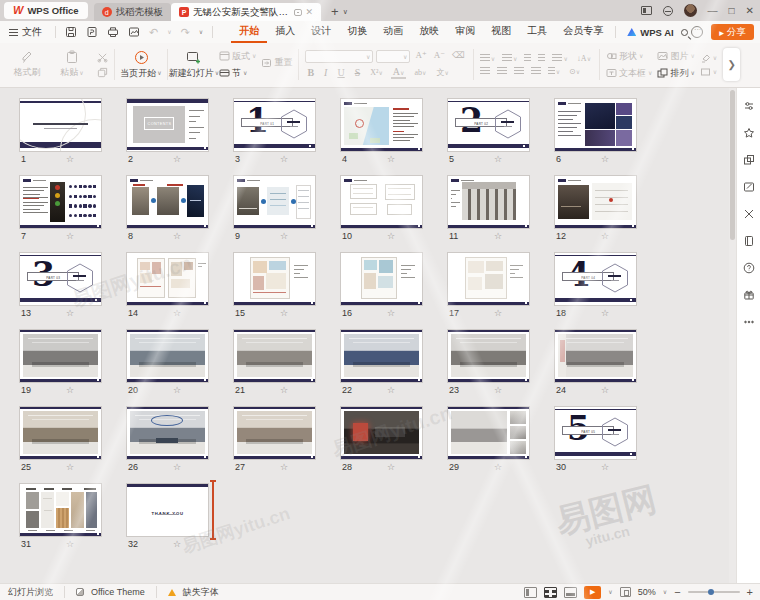 This screenshot has height=600, width=760. I want to click on slide-thumbnail-18: 4PART 04, so click(596, 279).